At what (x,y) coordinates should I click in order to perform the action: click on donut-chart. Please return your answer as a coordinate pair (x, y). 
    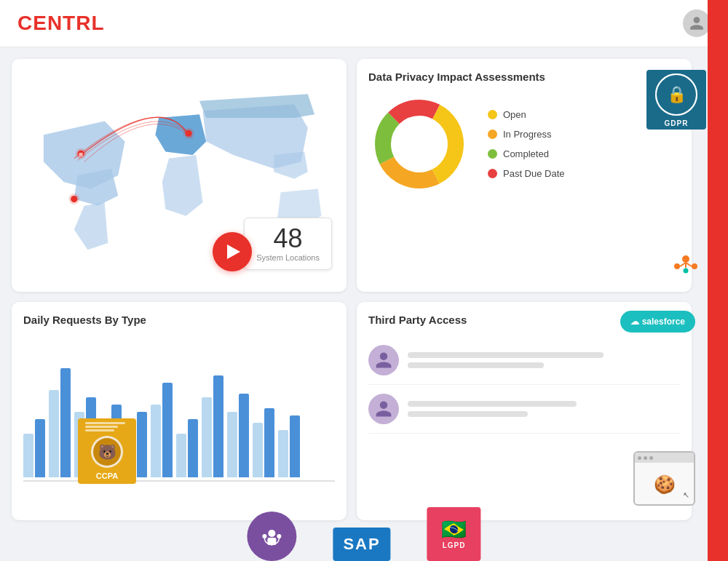
    Looking at the image, I should click on (419, 144).